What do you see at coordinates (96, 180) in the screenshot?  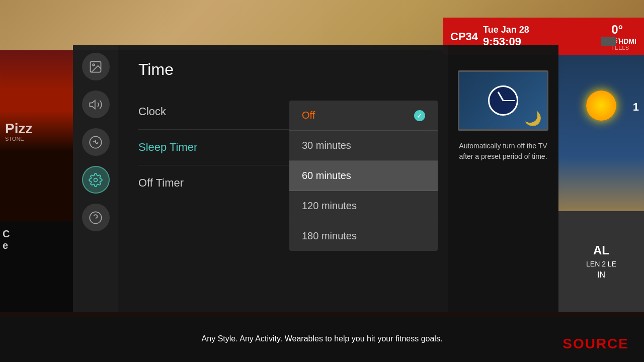 I see `sidebar-item-settings` at bounding box center [96, 180].